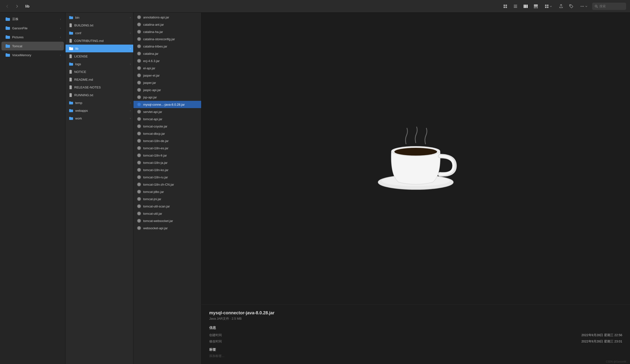 The height and width of the screenshot is (364, 630). I want to click on preview-info: mysql-connector-java-8.0.28.jar Java JAR…, so click(416, 334).